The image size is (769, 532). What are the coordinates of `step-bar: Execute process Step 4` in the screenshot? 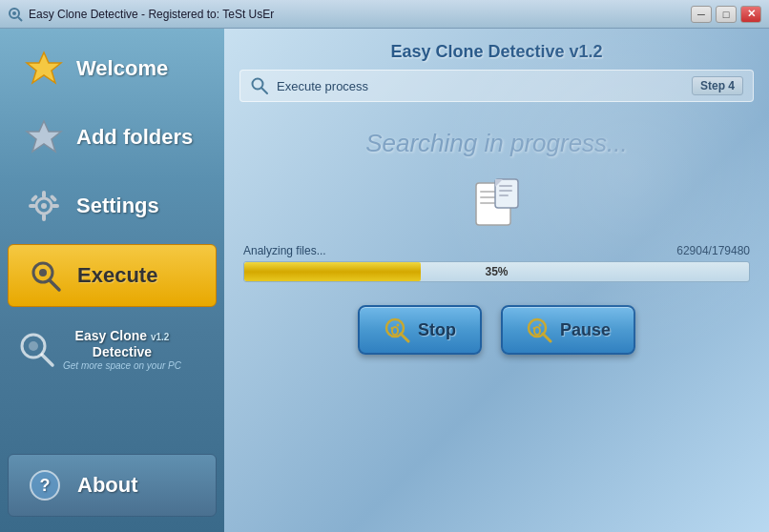 It's located at (496, 86).